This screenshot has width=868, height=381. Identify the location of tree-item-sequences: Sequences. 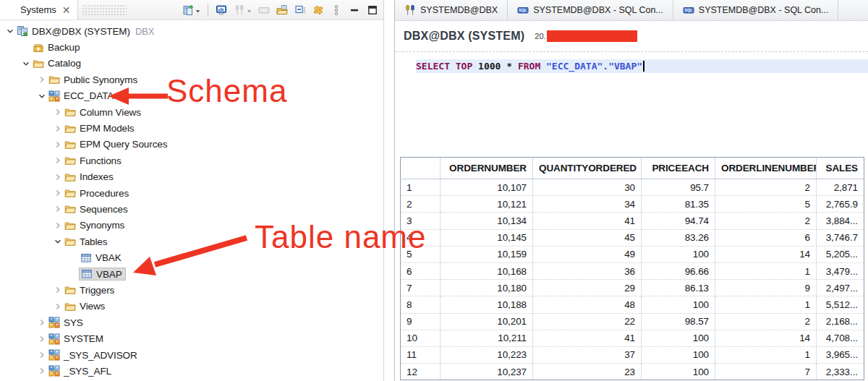
(192, 209).